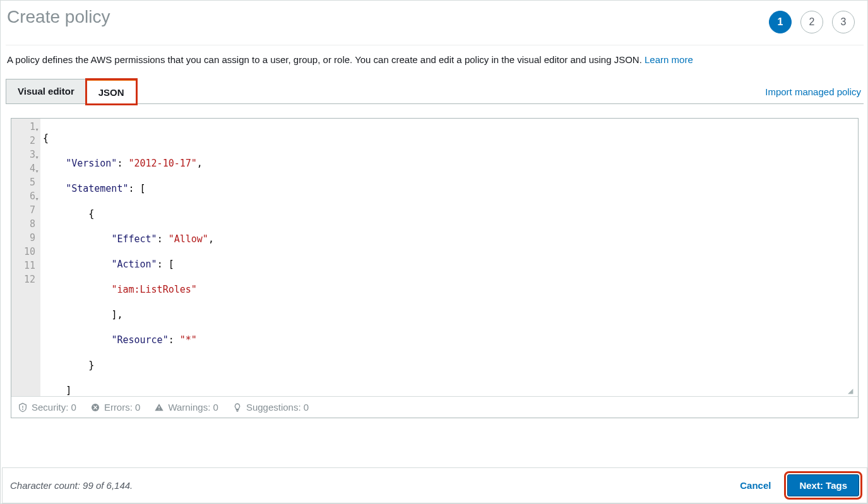 The height and width of the screenshot is (504, 868). Describe the element at coordinates (434, 91) in the screenshot. I see `tab-row: Visual editor JSON Import managed policy` at that location.